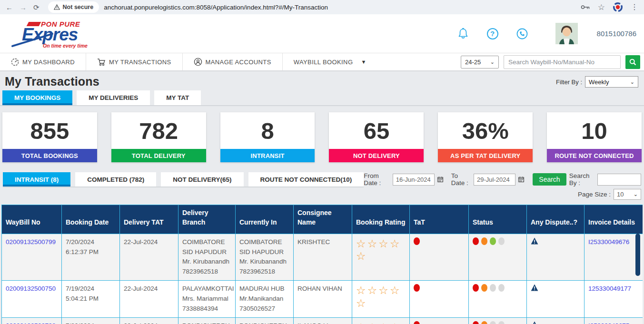  I want to click on bookmark-star-icon: ☆, so click(602, 8).